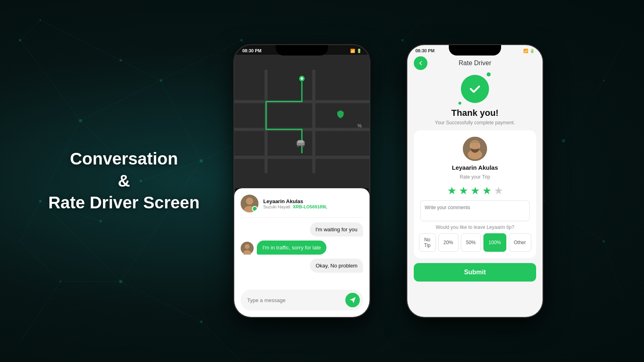  I want to click on hero-line3: Rate Driver Screen, so click(124, 203).